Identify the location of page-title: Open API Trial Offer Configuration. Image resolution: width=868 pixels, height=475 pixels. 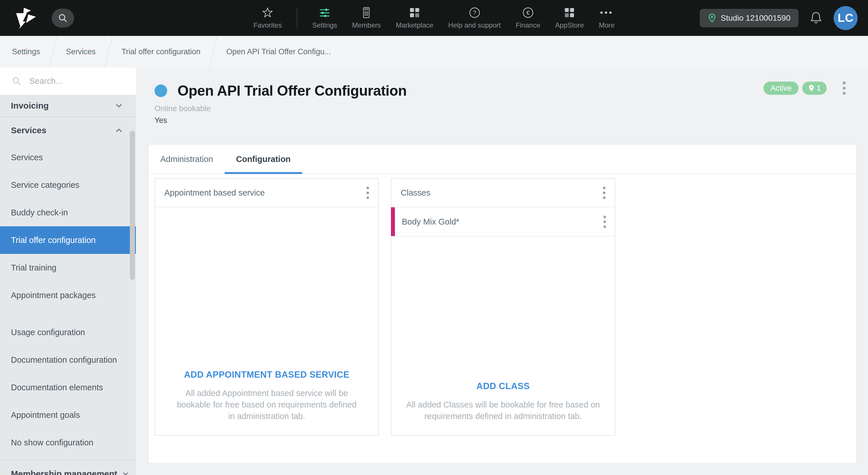
(292, 91).